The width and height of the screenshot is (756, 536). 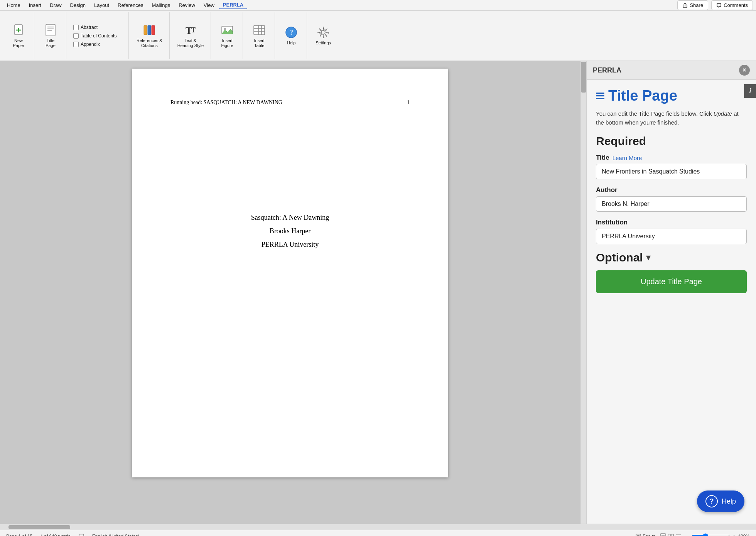 I want to click on view-controls, so click(x=671, y=535).